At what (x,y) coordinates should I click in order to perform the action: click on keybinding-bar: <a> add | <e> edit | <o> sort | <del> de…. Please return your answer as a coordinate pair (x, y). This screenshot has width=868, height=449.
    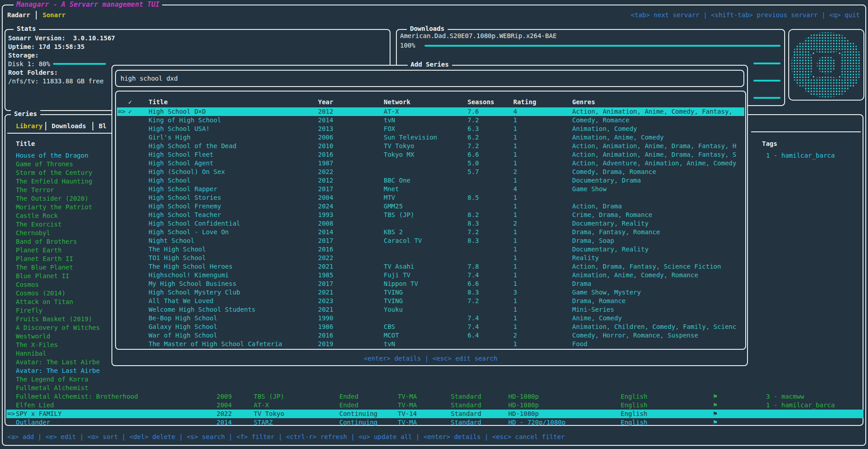
    Looking at the image, I should click on (286, 437).